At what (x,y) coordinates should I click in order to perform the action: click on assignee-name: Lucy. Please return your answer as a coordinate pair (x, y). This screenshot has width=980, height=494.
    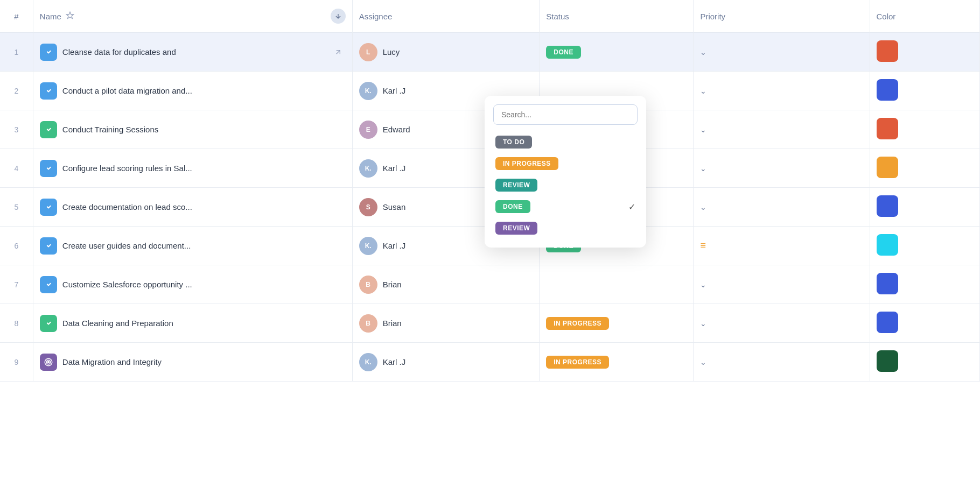
    Looking at the image, I should click on (391, 52).